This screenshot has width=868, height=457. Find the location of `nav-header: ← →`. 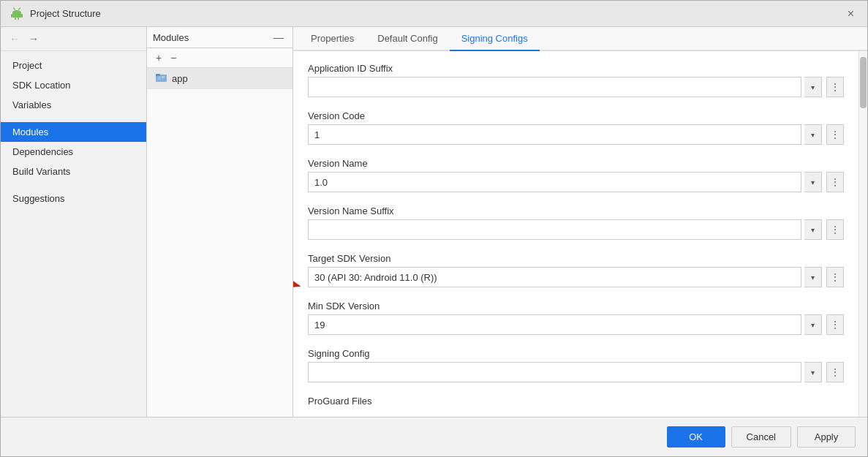

nav-header: ← → is located at coordinates (73, 39).